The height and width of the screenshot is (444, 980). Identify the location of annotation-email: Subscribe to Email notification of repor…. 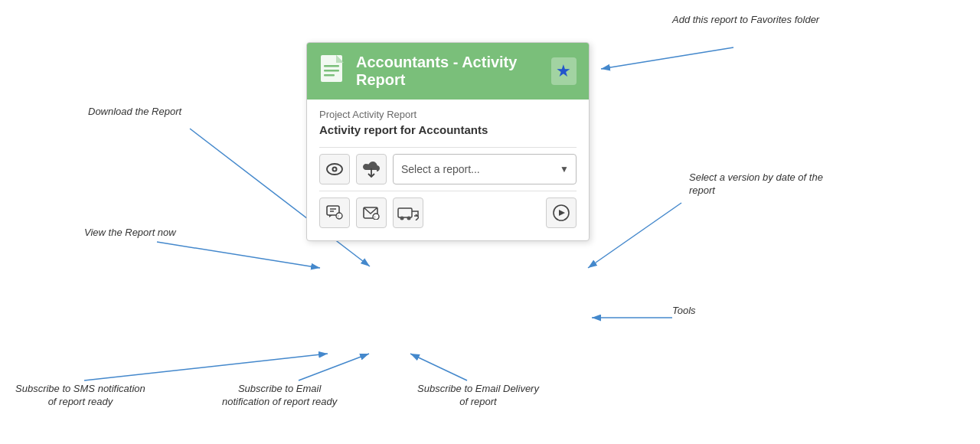
(279, 396).